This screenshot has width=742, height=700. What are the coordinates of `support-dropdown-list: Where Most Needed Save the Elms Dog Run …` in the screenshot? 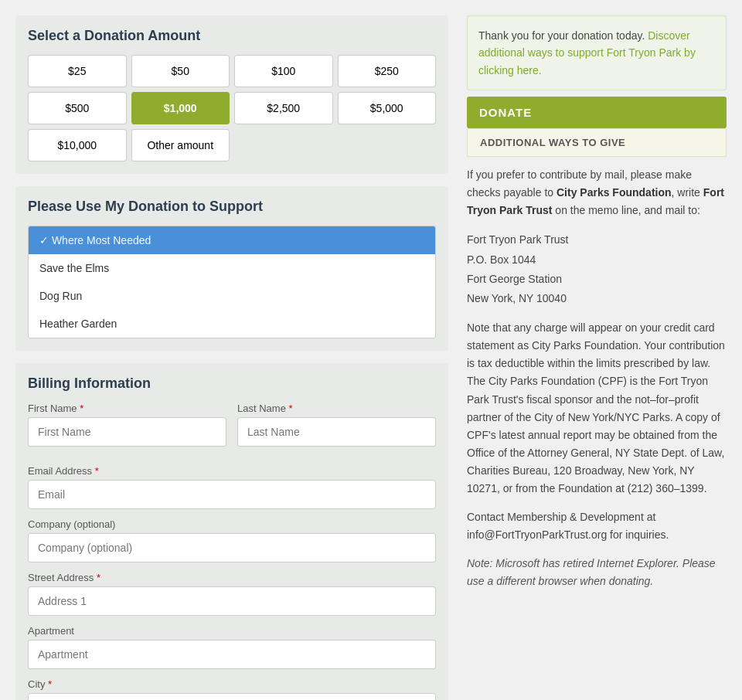 It's located at (232, 282).